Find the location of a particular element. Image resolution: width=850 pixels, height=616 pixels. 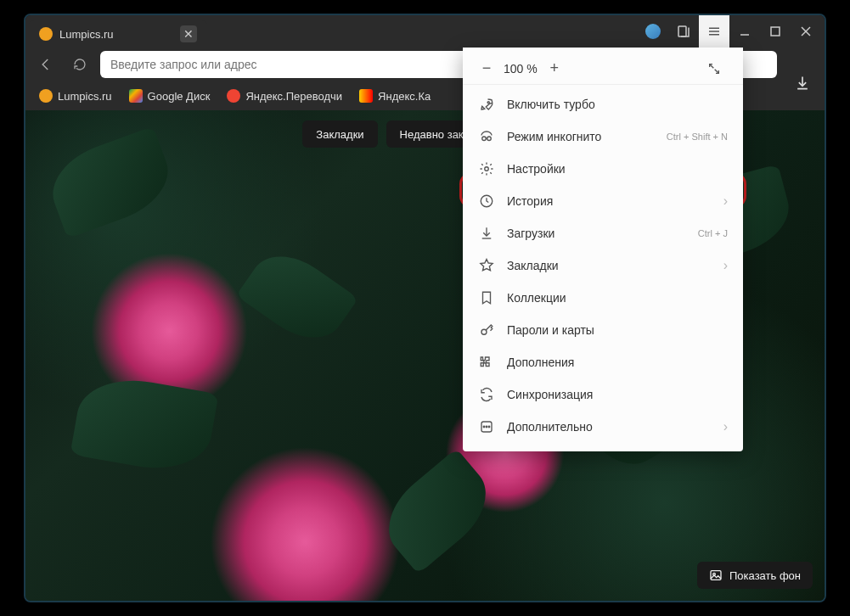

close-window-button is located at coordinates (806, 31).